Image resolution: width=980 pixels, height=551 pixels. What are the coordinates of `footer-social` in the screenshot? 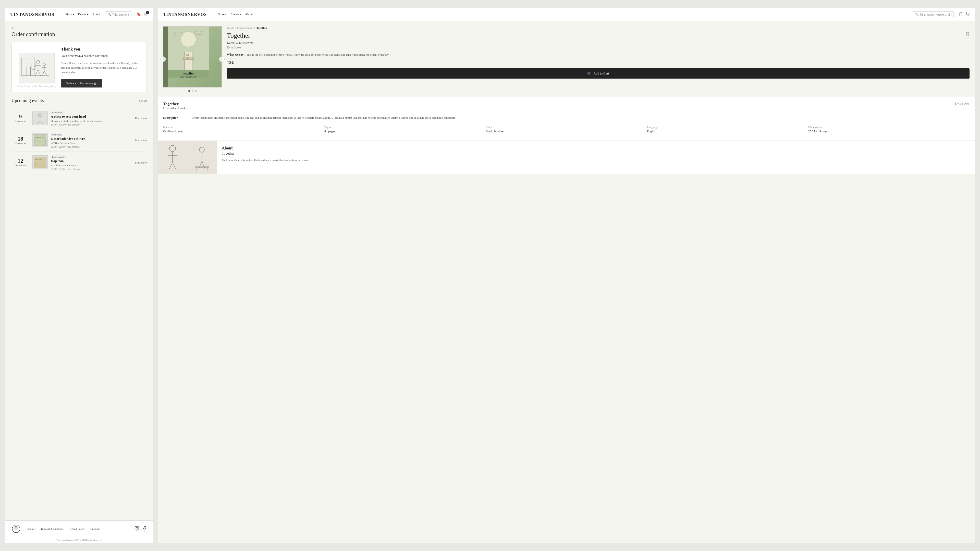 It's located at (141, 529).